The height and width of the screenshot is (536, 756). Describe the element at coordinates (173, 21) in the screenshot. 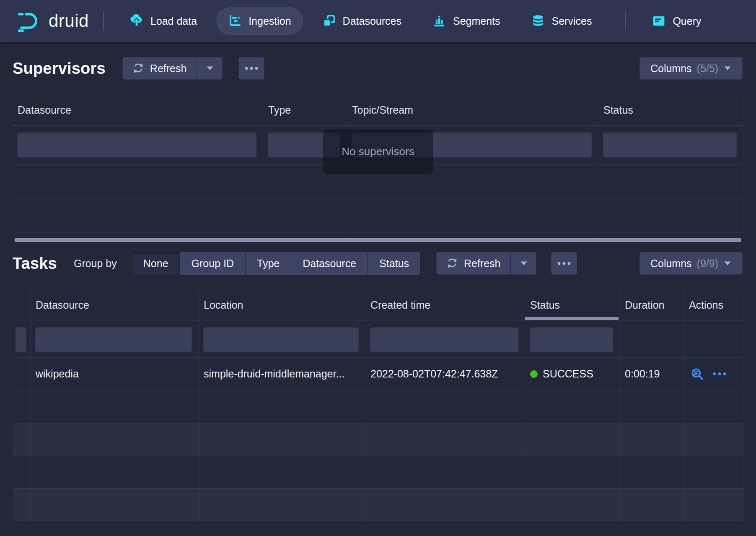

I see `nav-item-label: Load data` at that location.